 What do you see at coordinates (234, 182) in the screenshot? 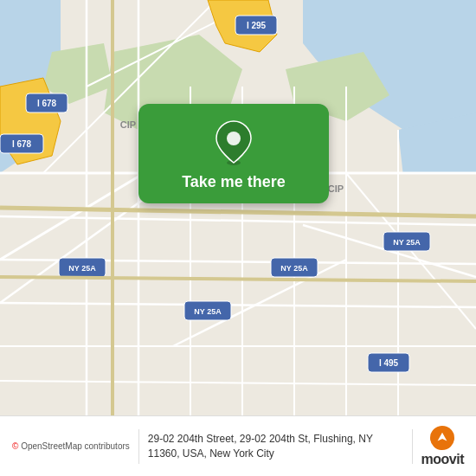
I see `button-label: Take me there` at bounding box center [234, 182].